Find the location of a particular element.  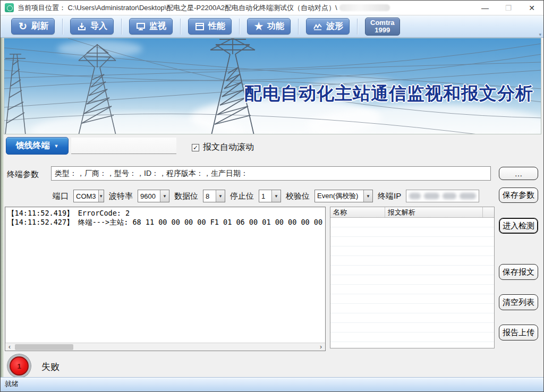

toolbar-overflow-grip: ▾ is located at coordinates (540, 35).